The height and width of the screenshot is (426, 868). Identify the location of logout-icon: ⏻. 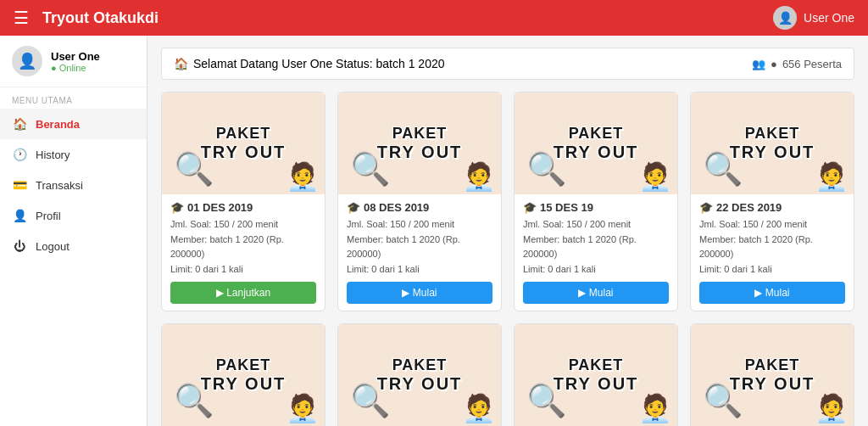
(19, 246).